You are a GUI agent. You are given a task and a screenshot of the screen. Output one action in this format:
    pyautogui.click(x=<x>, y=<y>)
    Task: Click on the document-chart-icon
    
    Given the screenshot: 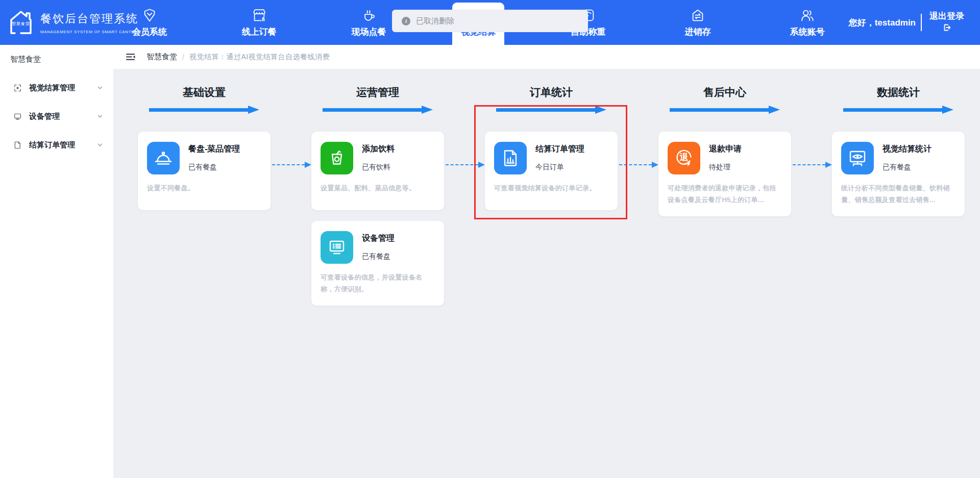 What is the action you would take?
    pyautogui.click(x=510, y=158)
    